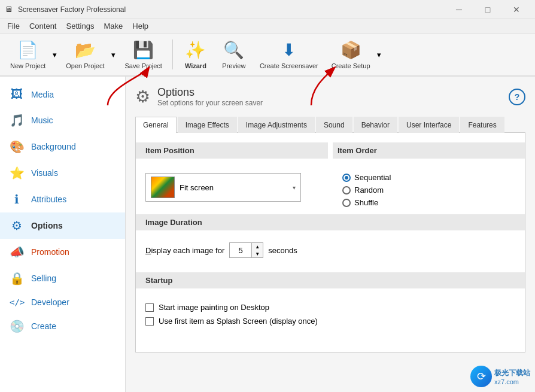 The height and width of the screenshot is (392, 535). What do you see at coordinates (210, 92) in the screenshot?
I see `page-title: Options` at bounding box center [210, 92].